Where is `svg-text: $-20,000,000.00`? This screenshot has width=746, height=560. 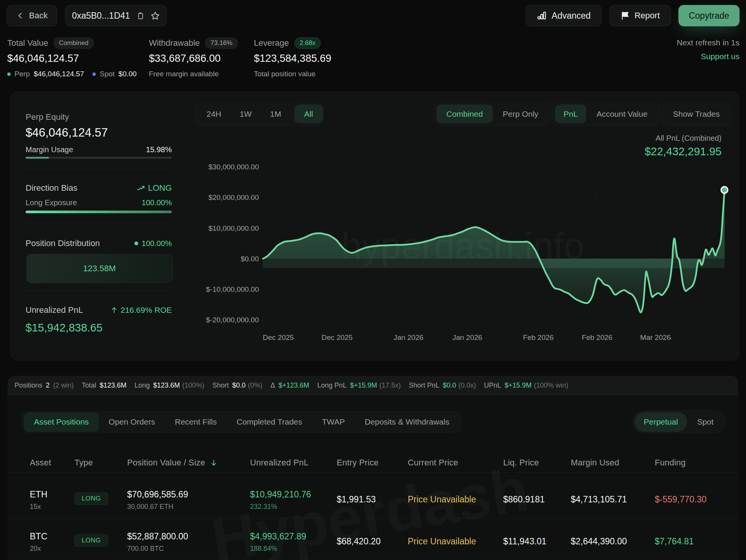
svg-text: $-20,000,000.00 is located at coordinates (233, 320).